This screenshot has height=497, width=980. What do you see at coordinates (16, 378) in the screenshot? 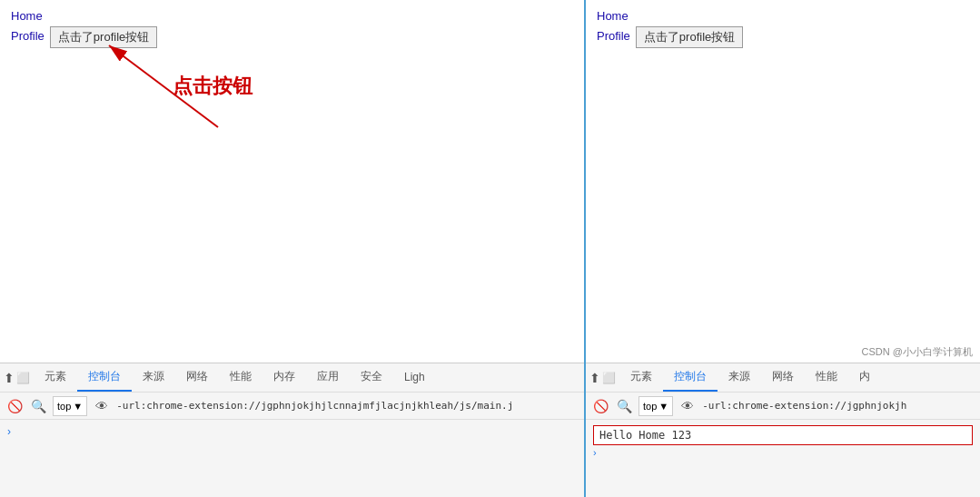
I see `devtools-icons-left: ⬆ ⬜` at bounding box center [16, 378].